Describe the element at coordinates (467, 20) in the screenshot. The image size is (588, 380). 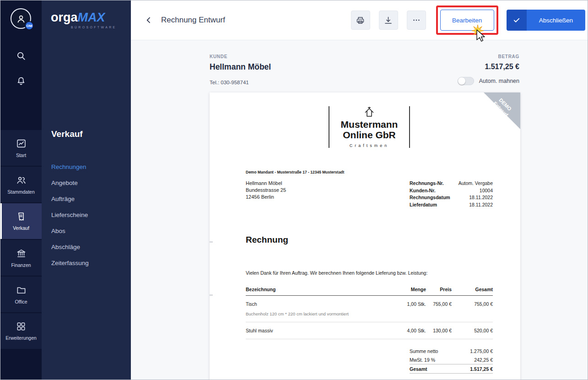
I see `edit-button-group: Bearbeiten` at that location.